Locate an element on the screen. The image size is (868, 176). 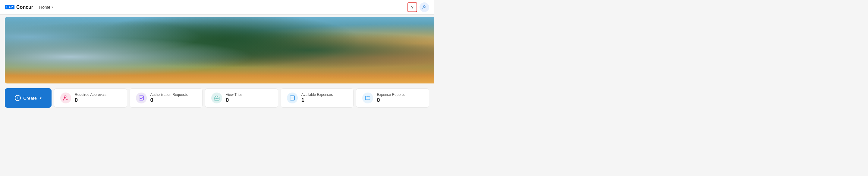
required-approvals-card: Required Approvals 0 is located at coordinates (90, 98).